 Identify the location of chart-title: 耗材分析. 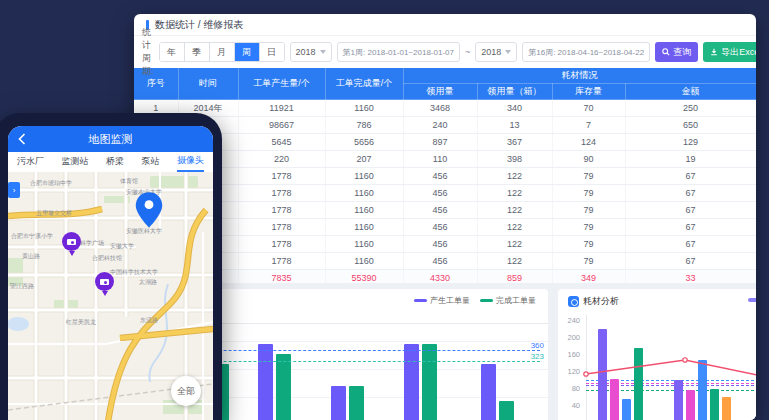
(601, 302).